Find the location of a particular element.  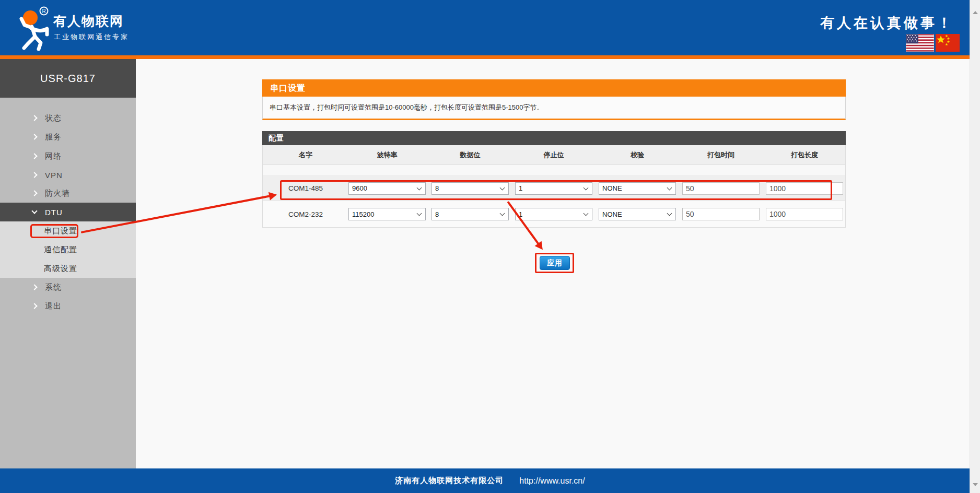

column-header-packlength: 打包长度 is located at coordinates (804, 155).